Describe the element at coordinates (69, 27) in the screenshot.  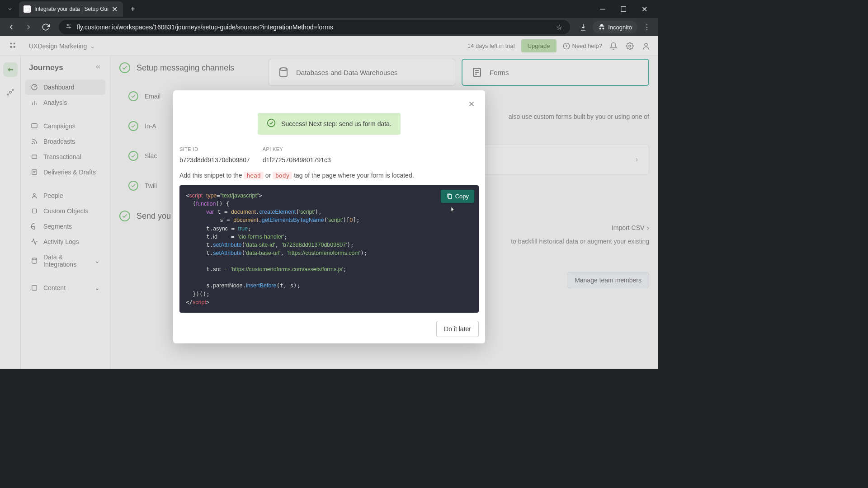
I see `site-settings-icon` at that location.